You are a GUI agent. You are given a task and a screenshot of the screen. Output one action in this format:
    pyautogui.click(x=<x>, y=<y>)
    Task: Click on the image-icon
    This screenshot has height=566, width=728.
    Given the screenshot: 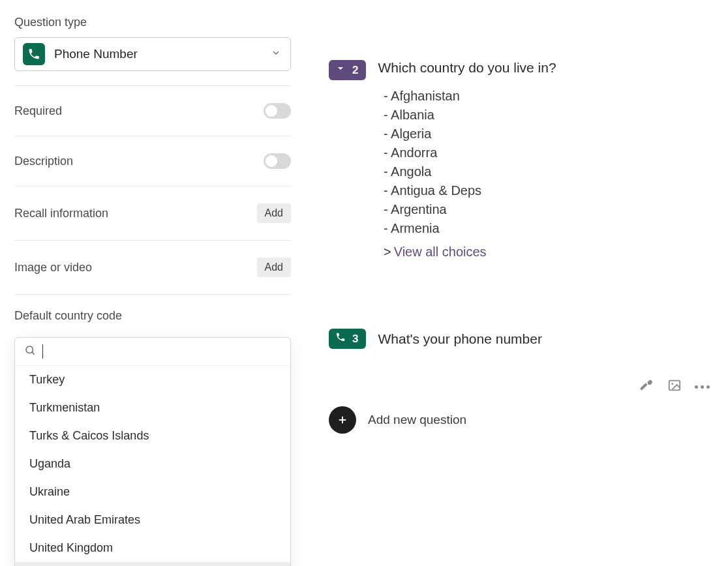 What is the action you would take?
    pyautogui.click(x=675, y=387)
    